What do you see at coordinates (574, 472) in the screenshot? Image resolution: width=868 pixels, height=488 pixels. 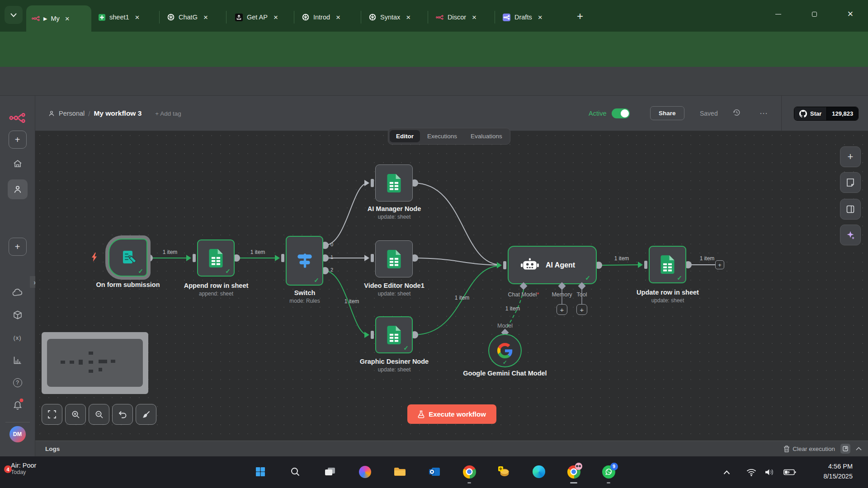 I see `taskbar-chrome-profile-button` at bounding box center [574, 472].